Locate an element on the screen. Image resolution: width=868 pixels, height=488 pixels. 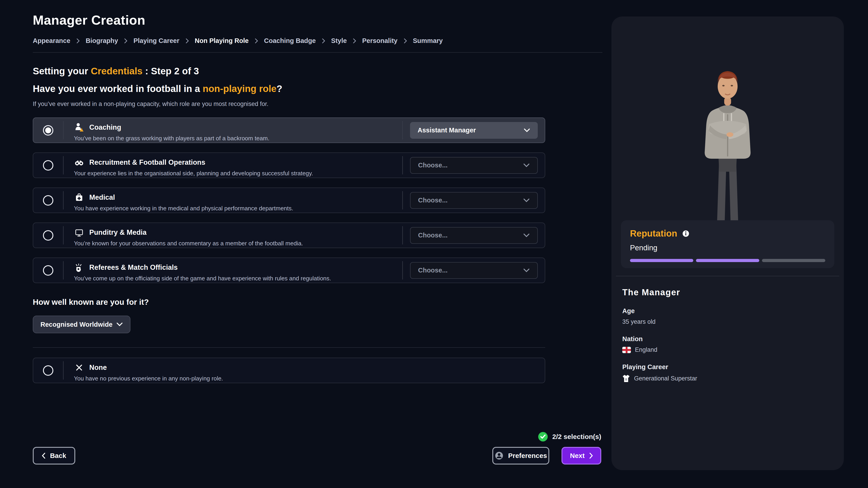
chevron-left-icon is located at coordinates (44, 456).